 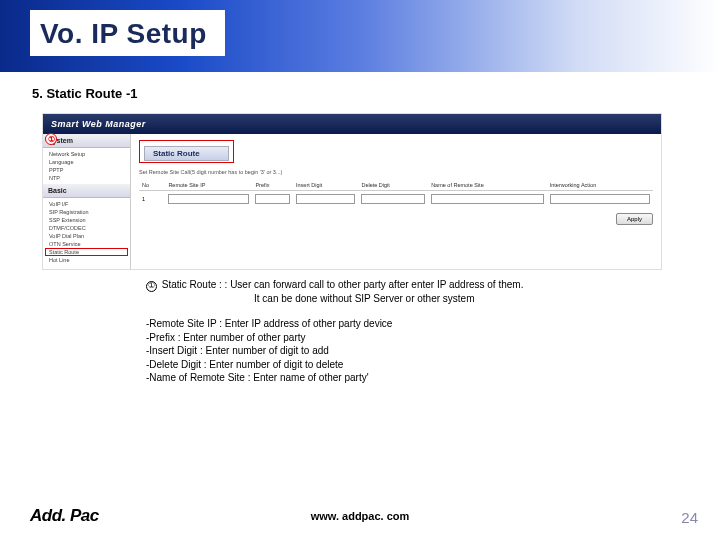 I want to click on desc-marker-icon: ①, so click(x=152, y=286).